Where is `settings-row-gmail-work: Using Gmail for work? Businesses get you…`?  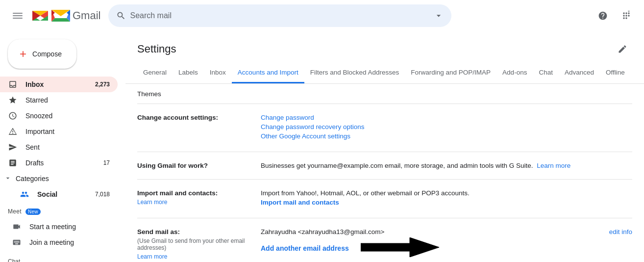
settings-row-gmail-work: Using Gmail for work? Businesses get you… is located at coordinates (385, 166).